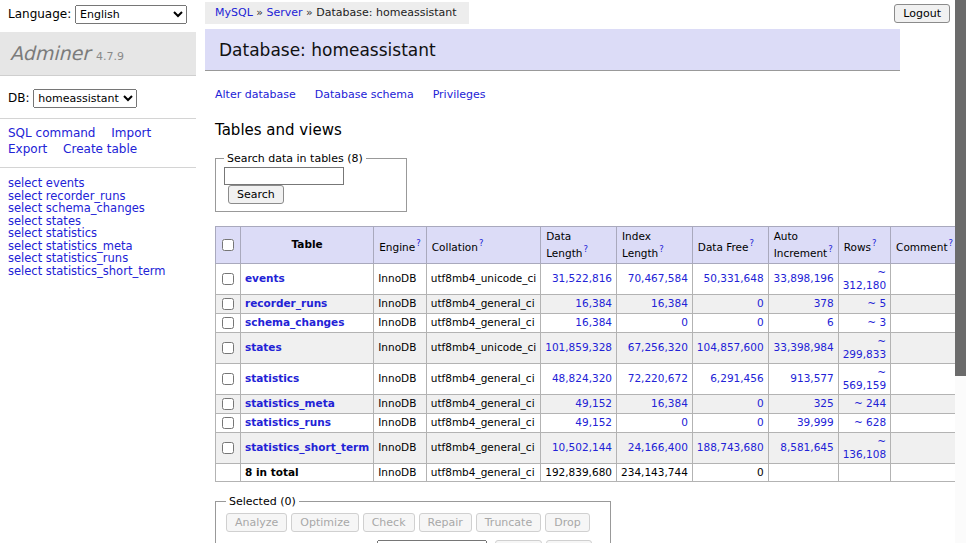 The width and height of the screenshot is (966, 543). I want to click on cell-data-free: 188,743,680, so click(730, 448).